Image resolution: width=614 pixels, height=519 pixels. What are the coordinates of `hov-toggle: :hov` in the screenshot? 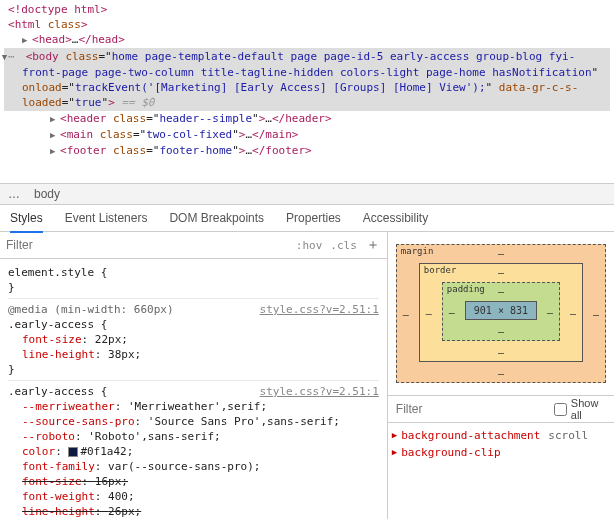 It's located at (310, 246).